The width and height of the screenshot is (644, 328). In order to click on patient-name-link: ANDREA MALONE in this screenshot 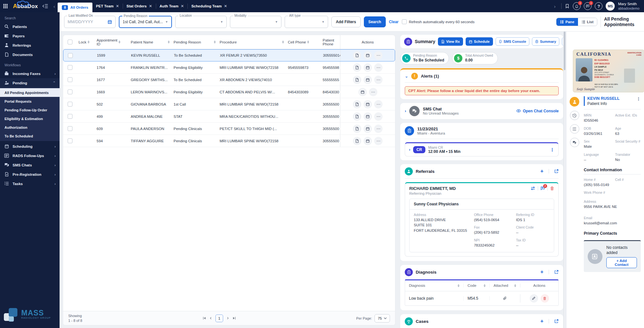, I will do `click(150, 117)`.